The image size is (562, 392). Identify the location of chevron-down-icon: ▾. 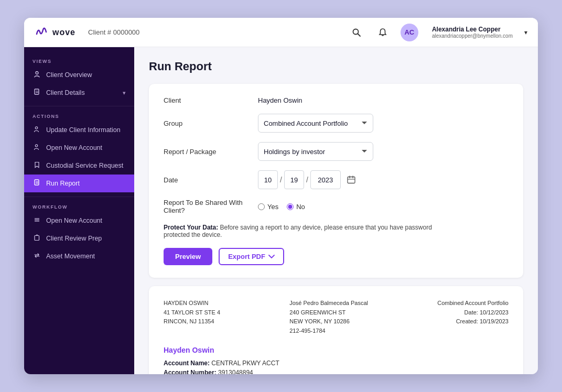
(124, 93).